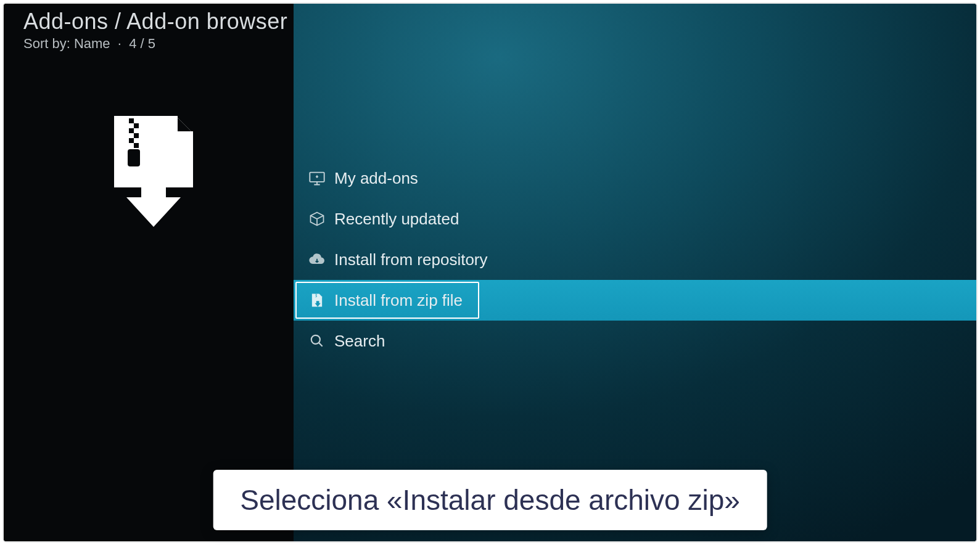 Image resolution: width=980 pixels, height=545 pixels. I want to click on box-icon, so click(317, 219).